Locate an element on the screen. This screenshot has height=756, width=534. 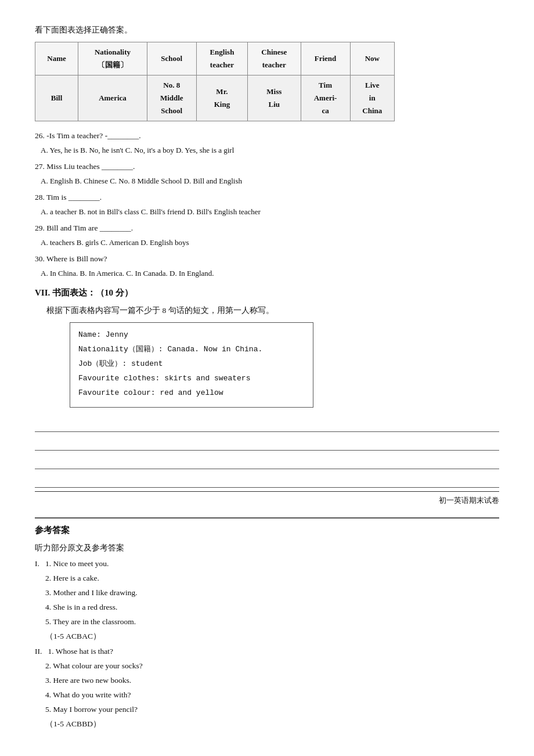
col-header-english-teacher: Englishteacher is located at coordinates (222, 58).